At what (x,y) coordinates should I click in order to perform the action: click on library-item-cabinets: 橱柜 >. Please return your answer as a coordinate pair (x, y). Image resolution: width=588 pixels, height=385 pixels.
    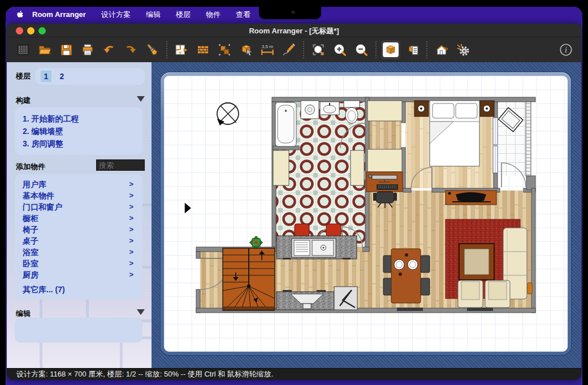
    Looking at the image, I should click on (79, 218).